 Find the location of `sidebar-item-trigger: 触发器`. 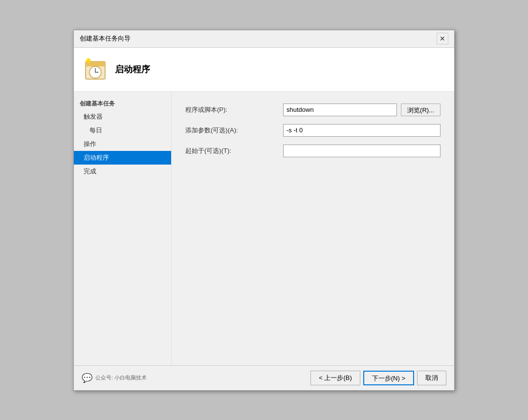

sidebar-item-trigger: 触发器 is located at coordinates (122, 117).